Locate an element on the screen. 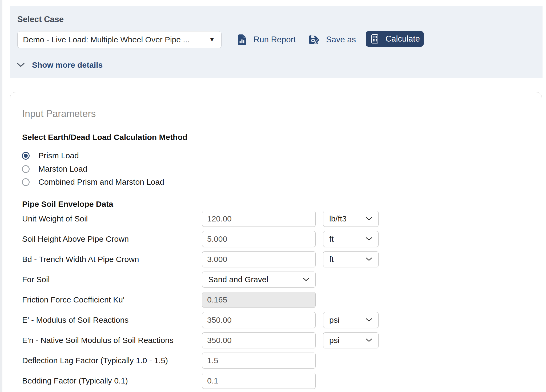 The image size is (546, 392). e-modulus-unit-select: psi is located at coordinates (351, 320).